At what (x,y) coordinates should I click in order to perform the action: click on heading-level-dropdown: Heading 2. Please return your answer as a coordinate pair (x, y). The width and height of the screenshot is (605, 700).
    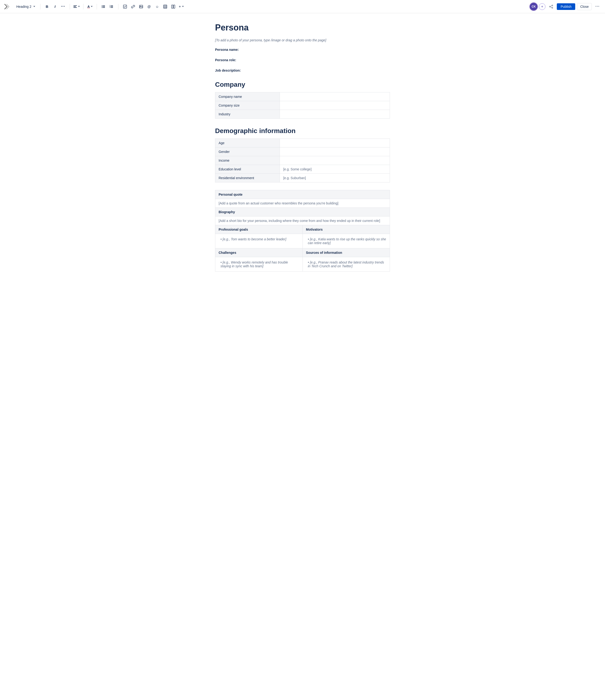
    Looking at the image, I should click on (26, 7).